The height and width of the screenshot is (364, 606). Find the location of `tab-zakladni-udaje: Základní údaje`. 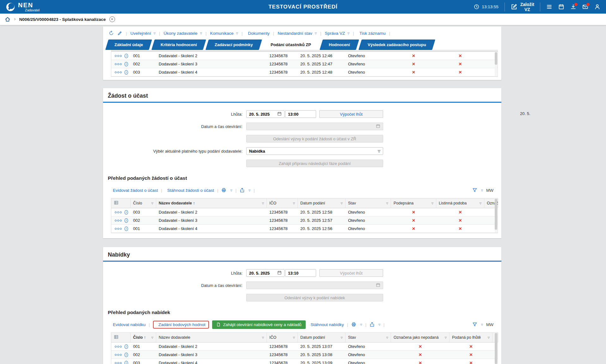

tab-zakladni-udaje: Základní údaje is located at coordinates (129, 45).